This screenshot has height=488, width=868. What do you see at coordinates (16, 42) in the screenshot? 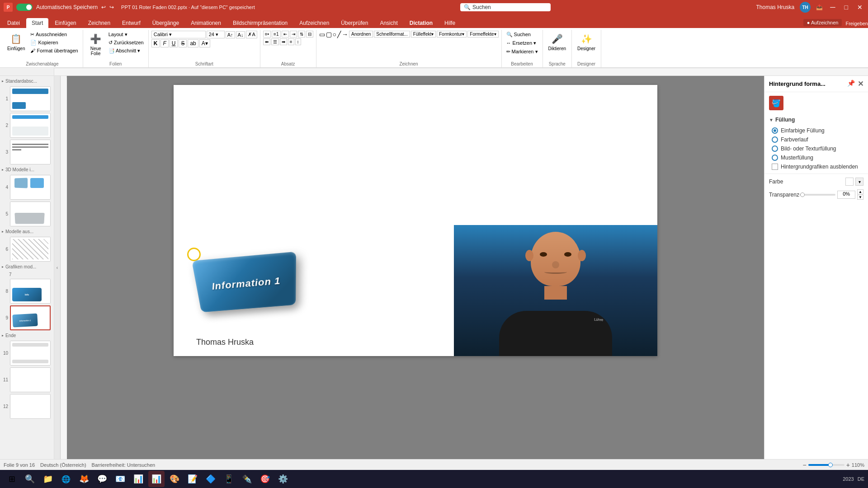
I see `btn-einfuegen: 📋 Einfügen` at bounding box center [16, 42].